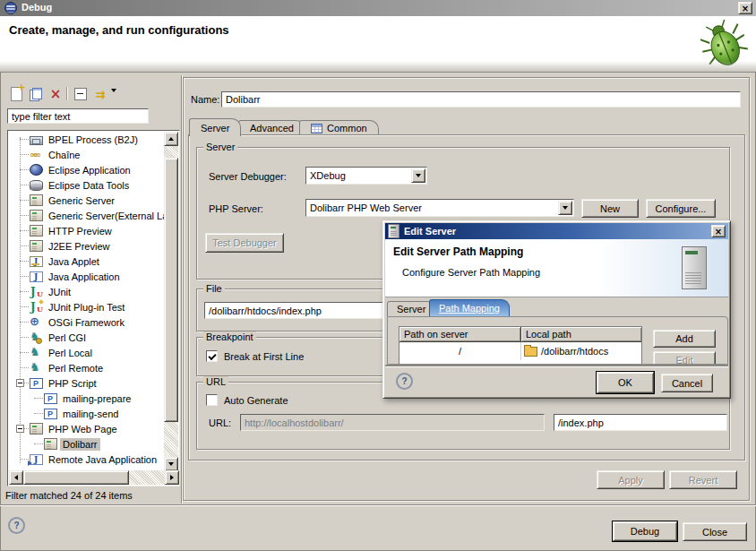  What do you see at coordinates (16, 94) in the screenshot?
I see `new-configuration-button` at bounding box center [16, 94].